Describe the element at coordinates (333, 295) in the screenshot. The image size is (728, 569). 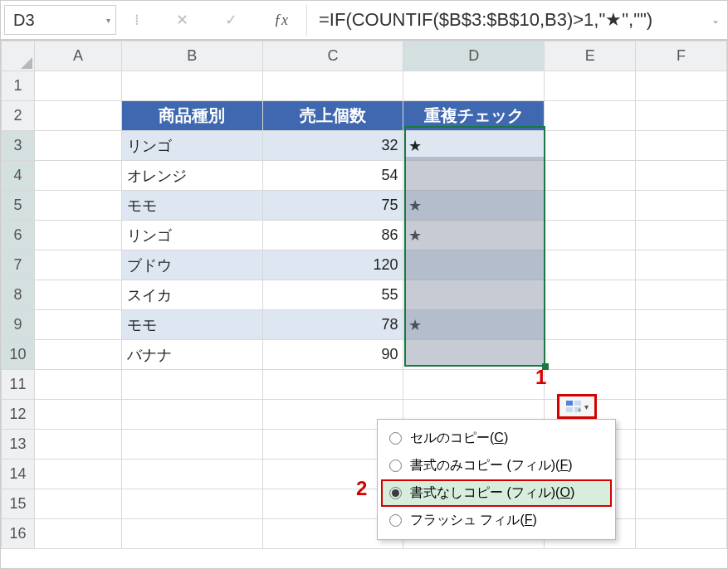
I see `cell: 55` at that location.